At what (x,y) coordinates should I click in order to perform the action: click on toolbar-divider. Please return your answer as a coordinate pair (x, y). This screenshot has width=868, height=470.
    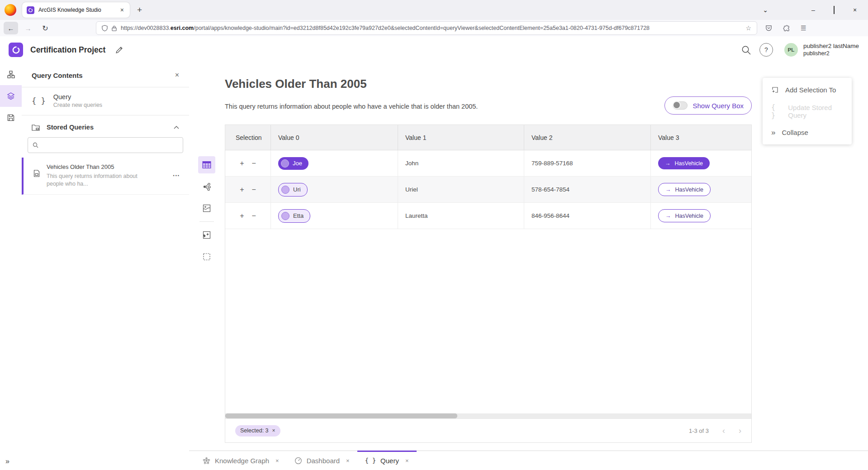
    Looking at the image, I should click on (207, 222).